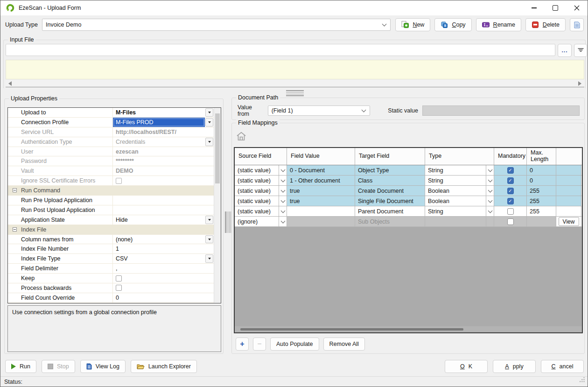 This screenshot has width=588, height=387. What do you see at coordinates (319, 111) in the screenshot?
I see `value-from-select: (Field 1)` at bounding box center [319, 111].